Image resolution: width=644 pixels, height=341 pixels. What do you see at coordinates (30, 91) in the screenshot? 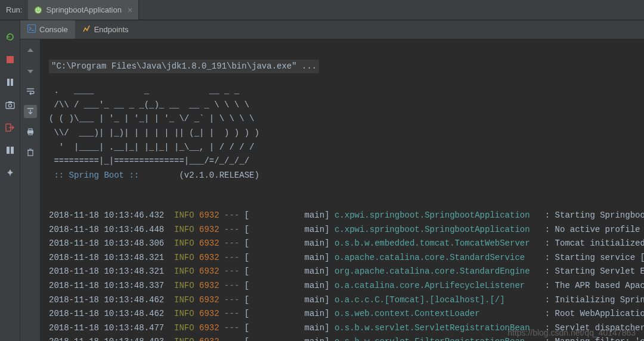
I see `soft-wrap-icon` at bounding box center [30, 91].